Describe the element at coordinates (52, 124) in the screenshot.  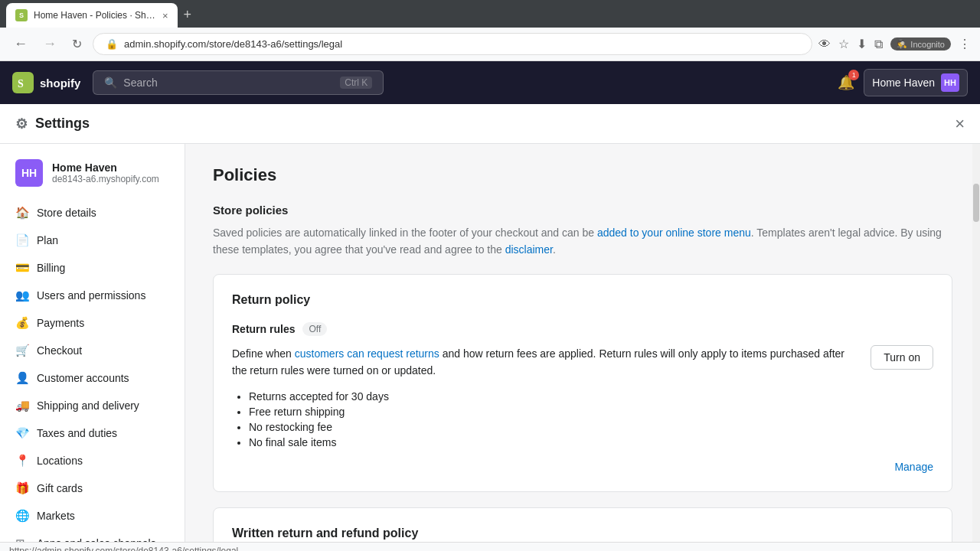
I see `settings-title: ⚙ Settings` at that location.